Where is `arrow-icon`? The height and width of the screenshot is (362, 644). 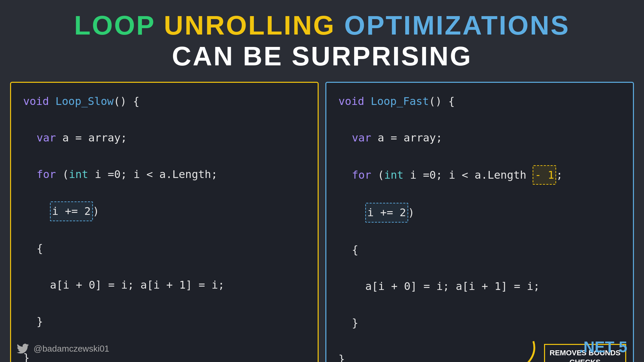 arrow-icon is located at coordinates (527, 350).